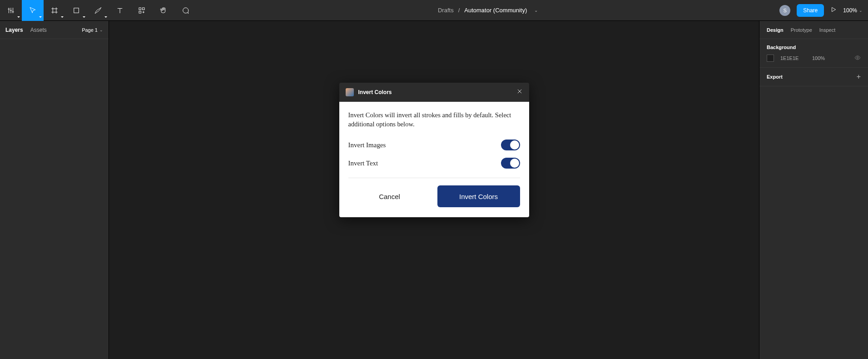 The height and width of the screenshot is (359, 868). What do you see at coordinates (434, 145) in the screenshot?
I see `option-invert-images: Invert Images` at bounding box center [434, 145].